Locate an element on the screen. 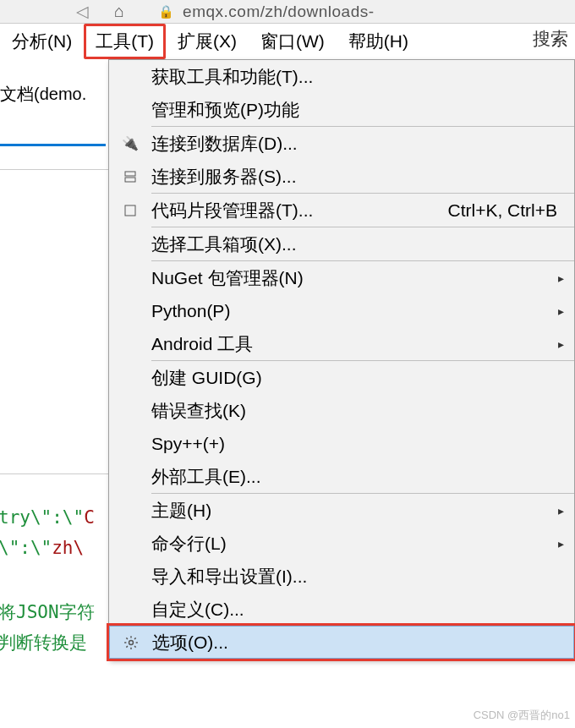 The image size is (575, 728). menu-nuget: NuGet 包管理器(N) is located at coordinates (342, 277).